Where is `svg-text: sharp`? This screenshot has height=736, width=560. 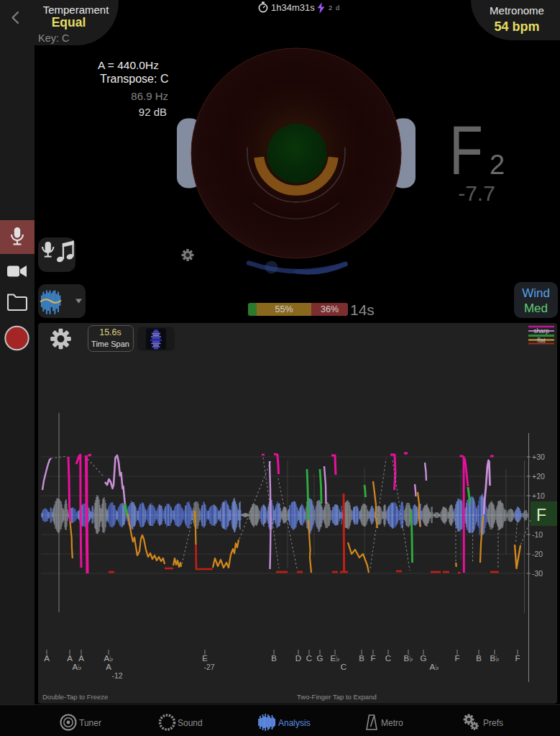
svg-text: sharp is located at coordinates (541, 331).